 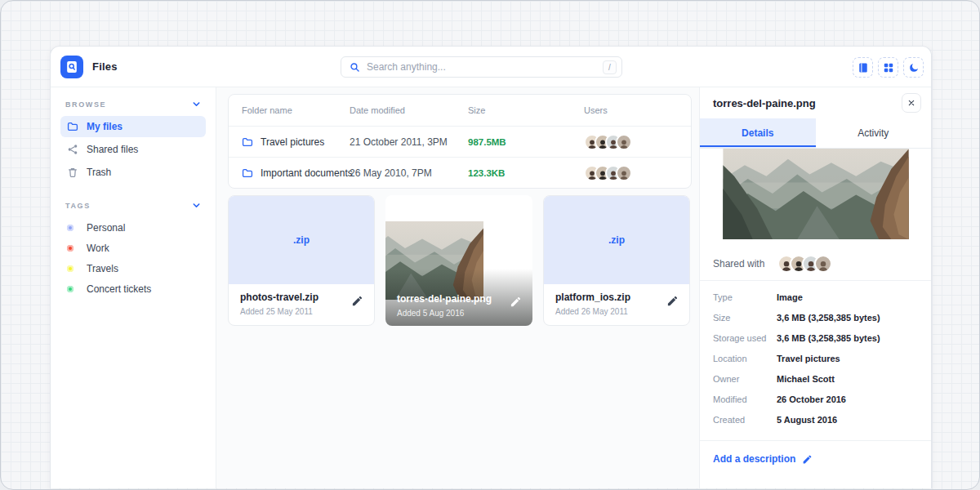 I want to click on column-folder-name: Folder name, so click(x=296, y=110).